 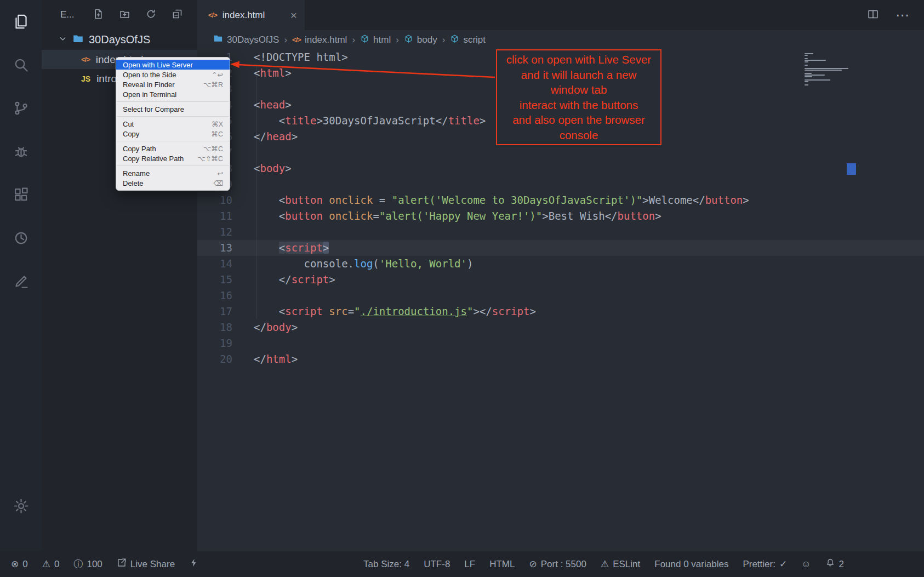 I want to click on status-prettier: Prettier: ✓, so click(x=765, y=564).